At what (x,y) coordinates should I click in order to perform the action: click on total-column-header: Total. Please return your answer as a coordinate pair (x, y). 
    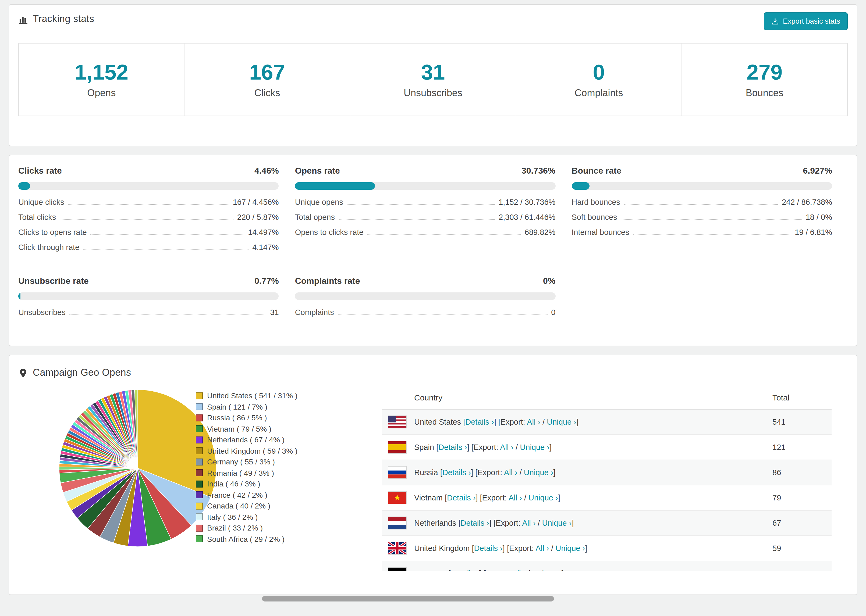
    Looking at the image, I should click on (802, 398).